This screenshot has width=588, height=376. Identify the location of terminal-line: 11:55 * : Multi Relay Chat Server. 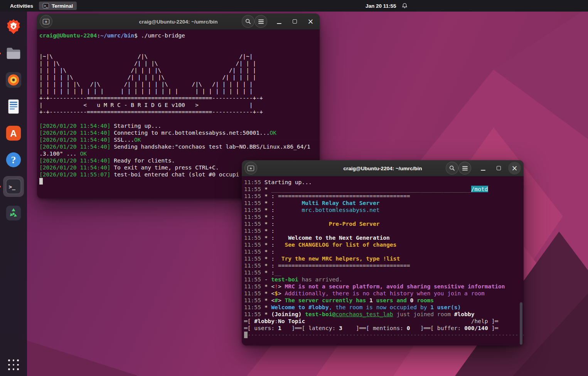
(382, 203).